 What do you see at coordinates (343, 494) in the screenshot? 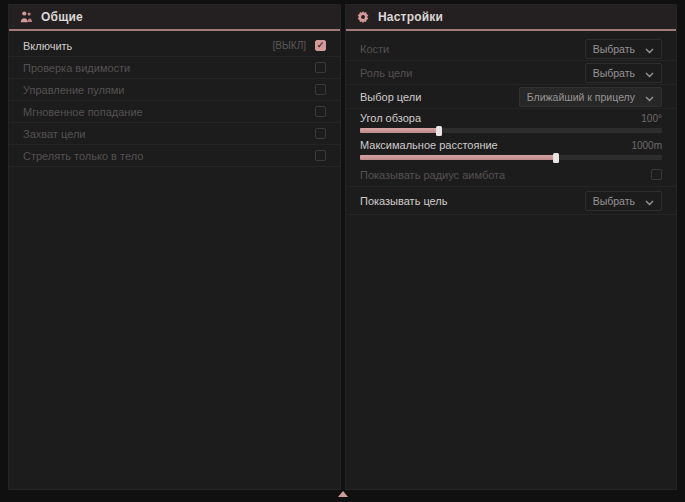
I see `triangle-up-icon` at bounding box center [343, 494].